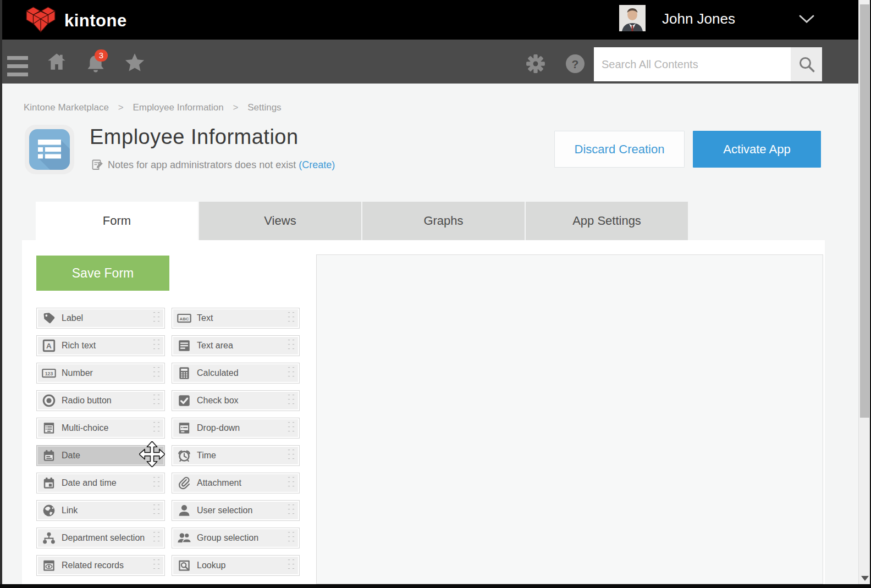 The image size is (871, 588). I want to click on breadcrumb-marketplace: Kintone Marketplace, so click(66, 108).